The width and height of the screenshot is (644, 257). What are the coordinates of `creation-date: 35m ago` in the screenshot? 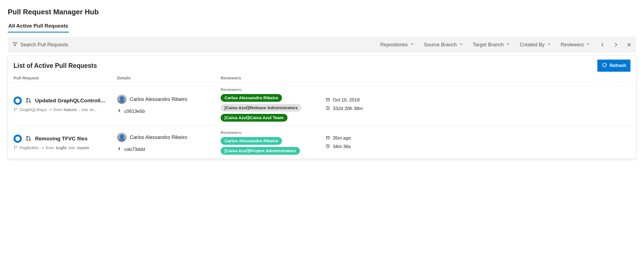 It's located at (342, 138).